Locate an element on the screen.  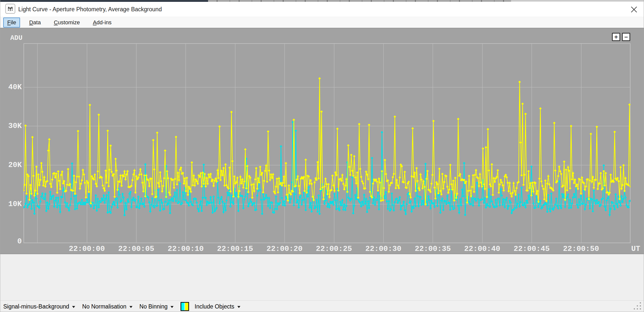
empty-lower-panel is located at coordinates (322, 277).